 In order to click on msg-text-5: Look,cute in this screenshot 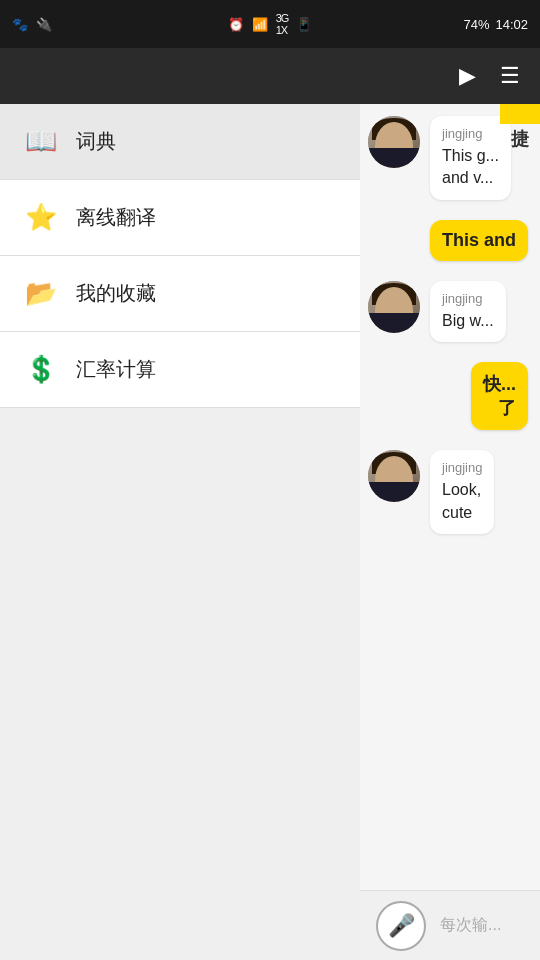, I will do `click(462, 502)`.